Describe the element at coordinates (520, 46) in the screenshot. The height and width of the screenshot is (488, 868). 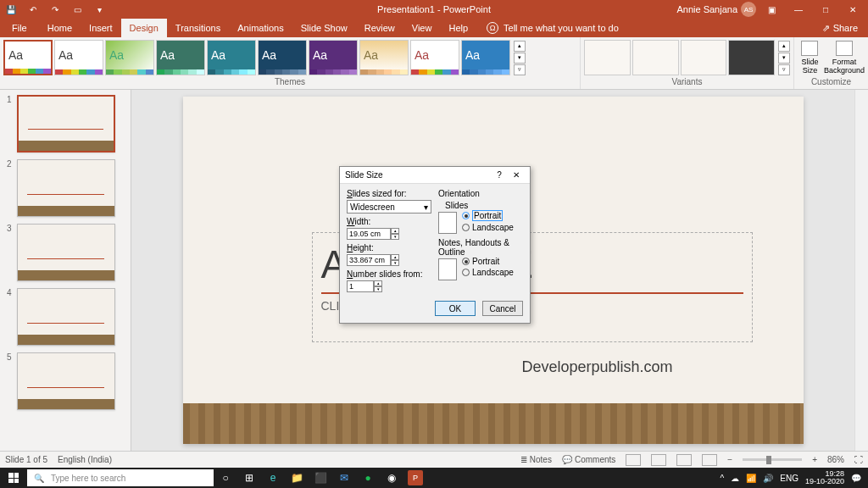
I see `theme-scroll-up-icon: ▴` at that location.